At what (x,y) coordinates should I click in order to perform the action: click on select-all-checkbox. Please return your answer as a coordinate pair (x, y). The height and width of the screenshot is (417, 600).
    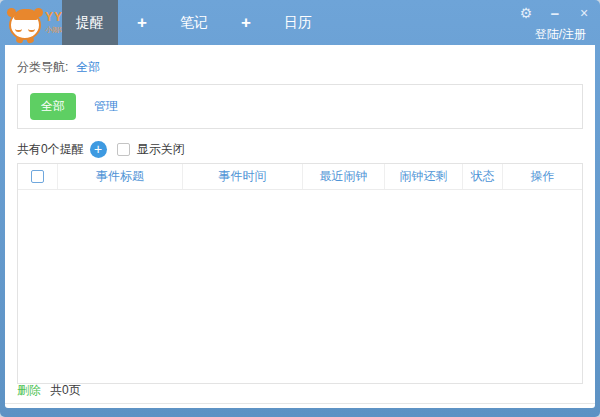
    Looking at the image, I should click on (38, 176).